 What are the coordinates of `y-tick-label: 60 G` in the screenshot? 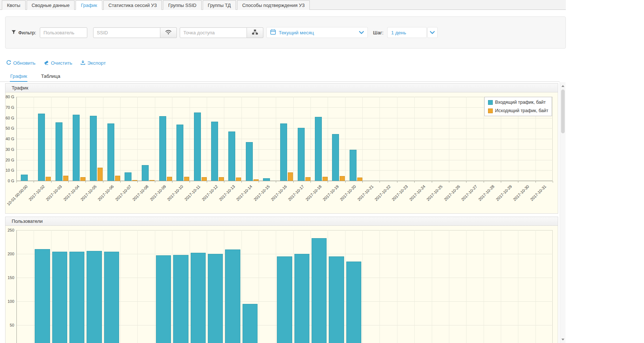 It's located at (10, 118).